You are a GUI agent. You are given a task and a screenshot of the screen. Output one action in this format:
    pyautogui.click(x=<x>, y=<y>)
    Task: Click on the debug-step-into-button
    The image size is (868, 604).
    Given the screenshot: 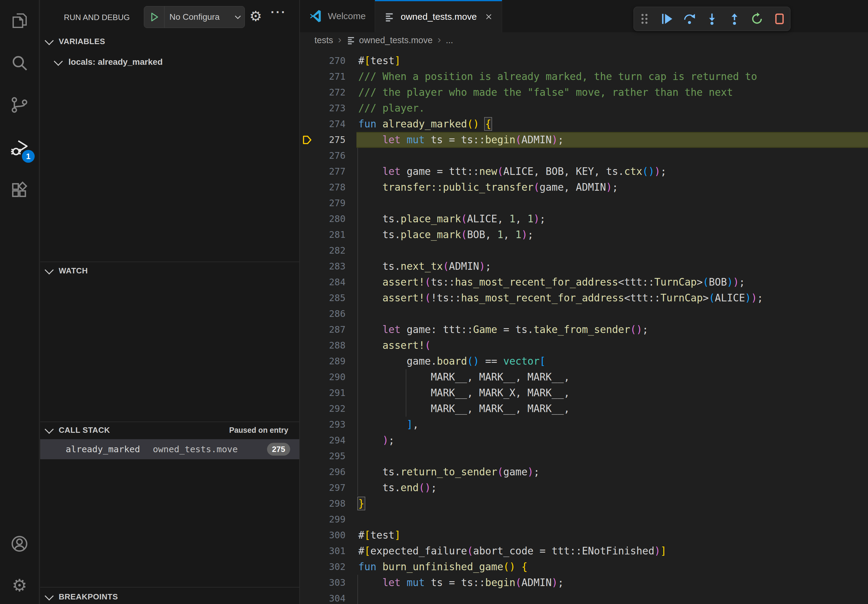 What is the action you would take?
    pyautogui.click(x=712, y=19)
    